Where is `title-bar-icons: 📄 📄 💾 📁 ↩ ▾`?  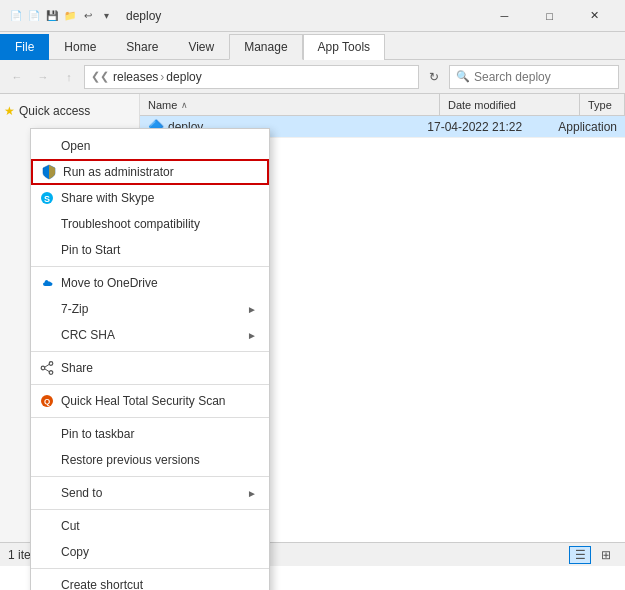
title-bar-icons: 📄 📄 💾 📁 ↩ ▾ is located at coordinates (61, 16).